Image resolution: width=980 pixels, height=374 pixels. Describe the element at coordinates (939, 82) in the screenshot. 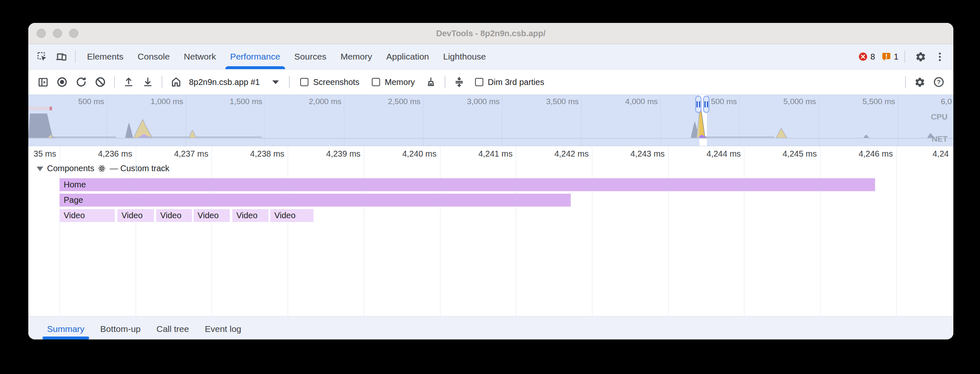

I see `help-icon: ?` at that location.